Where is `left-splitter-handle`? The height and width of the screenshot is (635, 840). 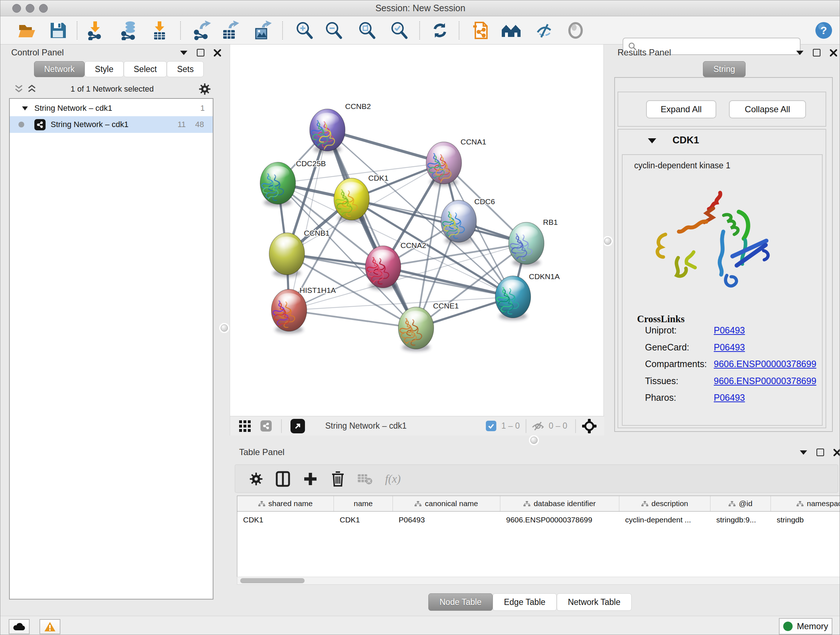 left-splitter-handle is located at coordinates (224, 328).